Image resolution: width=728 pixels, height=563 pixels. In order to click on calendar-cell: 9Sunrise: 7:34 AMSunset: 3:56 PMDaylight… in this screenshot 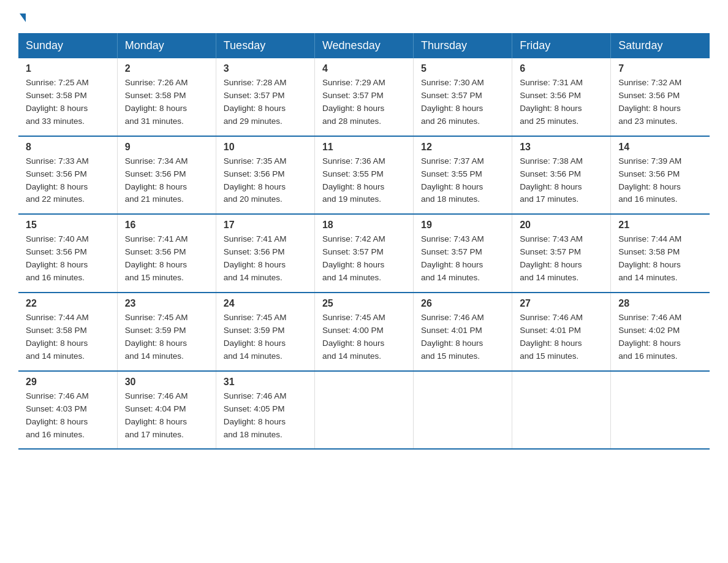, I will do `click(167, 175)`.